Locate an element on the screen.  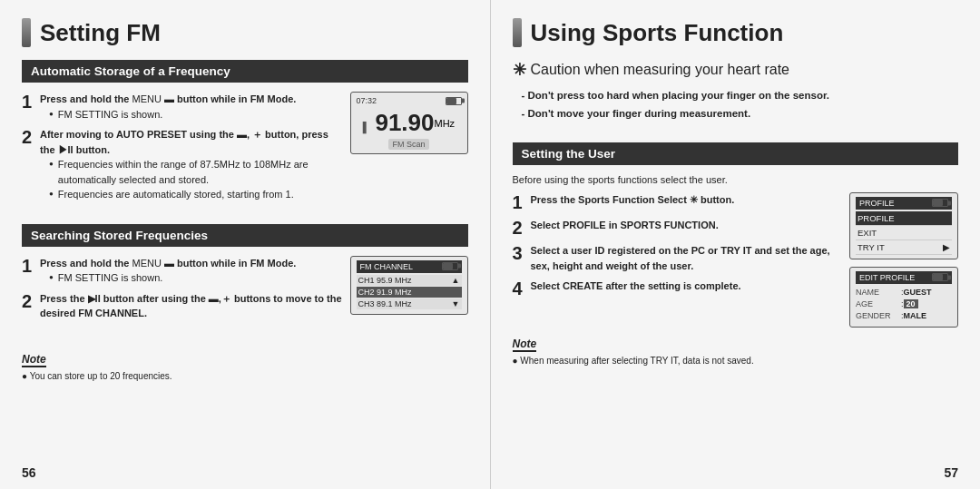
step-block-1: 1 Press and hold the MENU ▬ button while… is located at coordinates (182, 107).